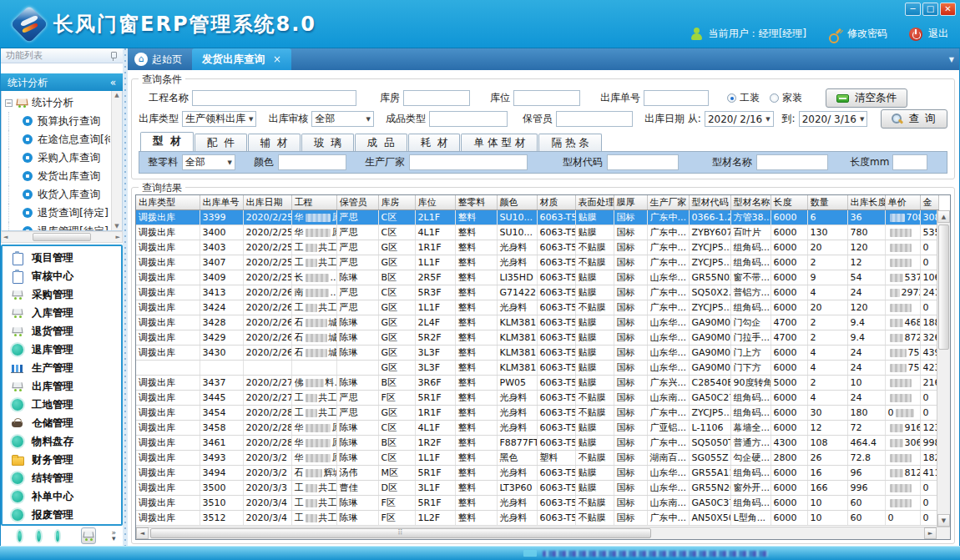  Describe the element at coordinates (867, 98) in the screenshot. I see `clear-conditions-button: 清空条件` at that location.